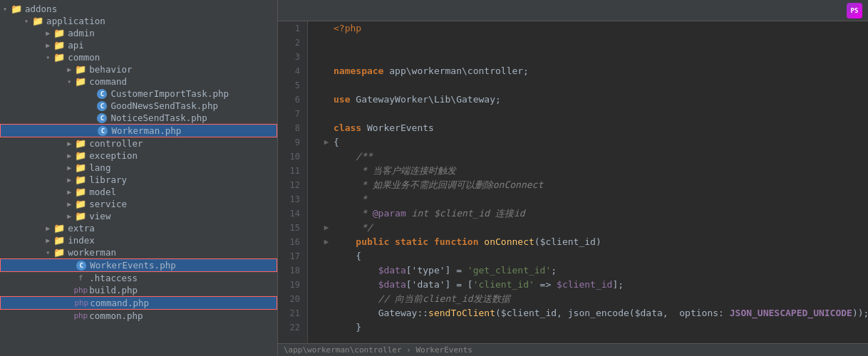 This screenshot has width=868, height=356. I want to click on tree-item-lang: ▶📁lang, so click(138, 168).